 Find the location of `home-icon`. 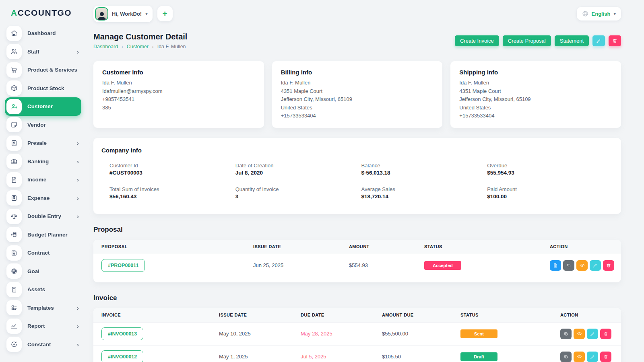

home-icon is located at coordinates (14, 33).